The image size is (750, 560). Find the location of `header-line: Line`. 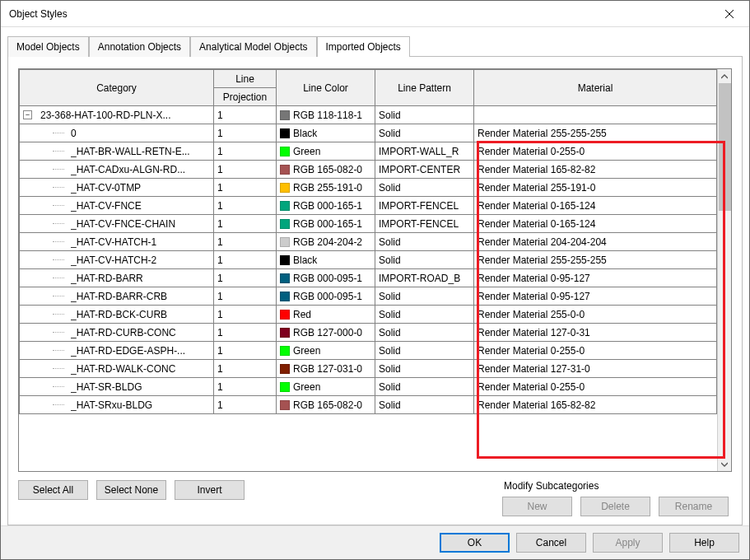

header-line: Line is located at coordinates (245, 79).